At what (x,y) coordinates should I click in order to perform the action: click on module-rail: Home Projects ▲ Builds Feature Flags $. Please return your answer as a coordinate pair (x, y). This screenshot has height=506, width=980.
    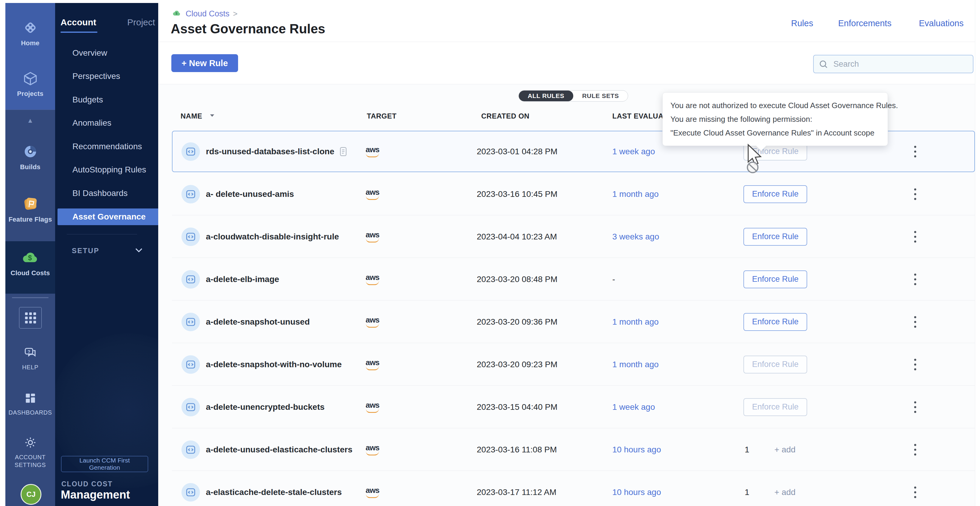
    Looking at the image, I should click on (30, 255).